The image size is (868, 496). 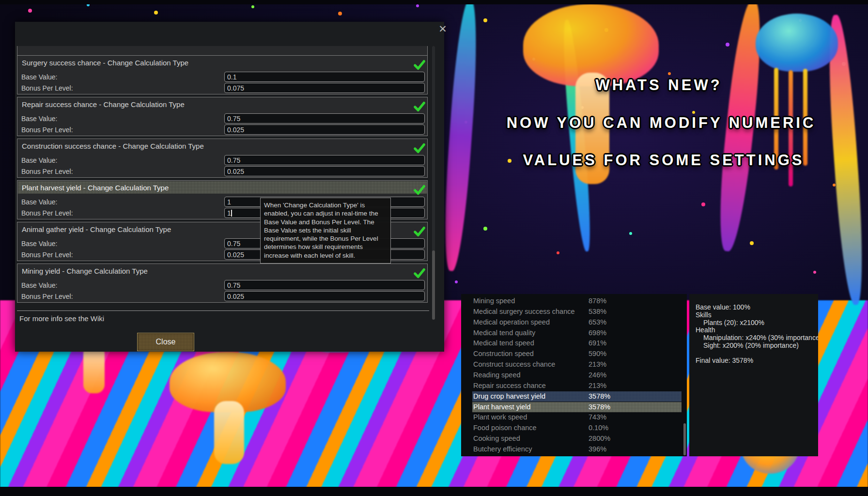 What do you see at coordinates (502, 407) in the screenshot?
I see `stat-label: Plant harvest yield` at bounding box center [502, 407].